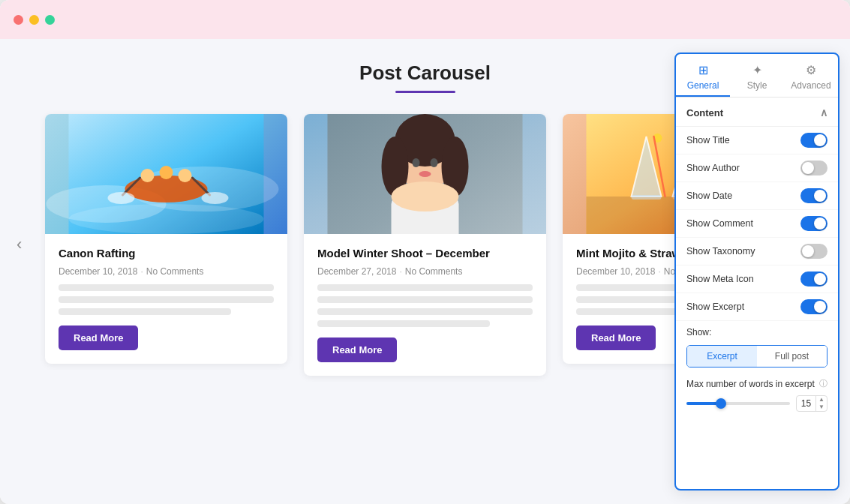 The image size is (850, 504). I want to click on card-model-comments: No Comments, so click(434, 272).